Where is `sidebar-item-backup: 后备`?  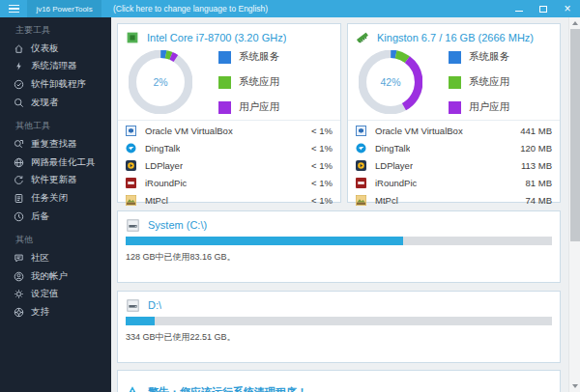
sidebar-item-backup: 后备 is located at coordinates (56, 216).